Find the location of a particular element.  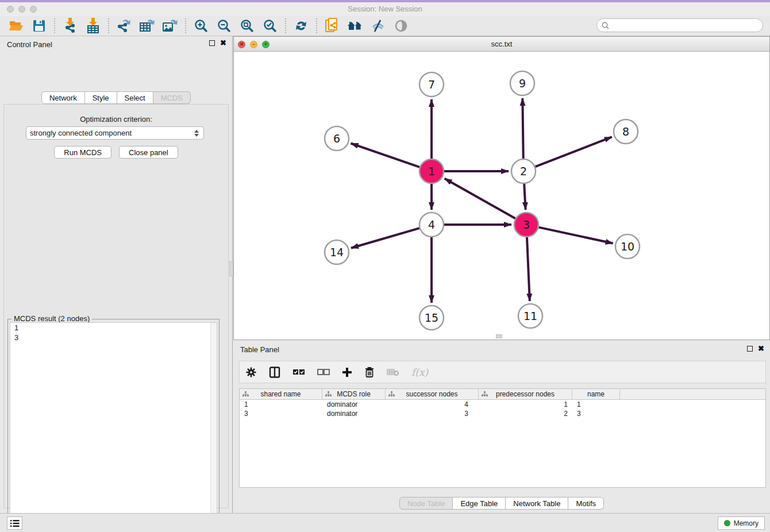

splitter-handle is located at coordinates (231, 269).